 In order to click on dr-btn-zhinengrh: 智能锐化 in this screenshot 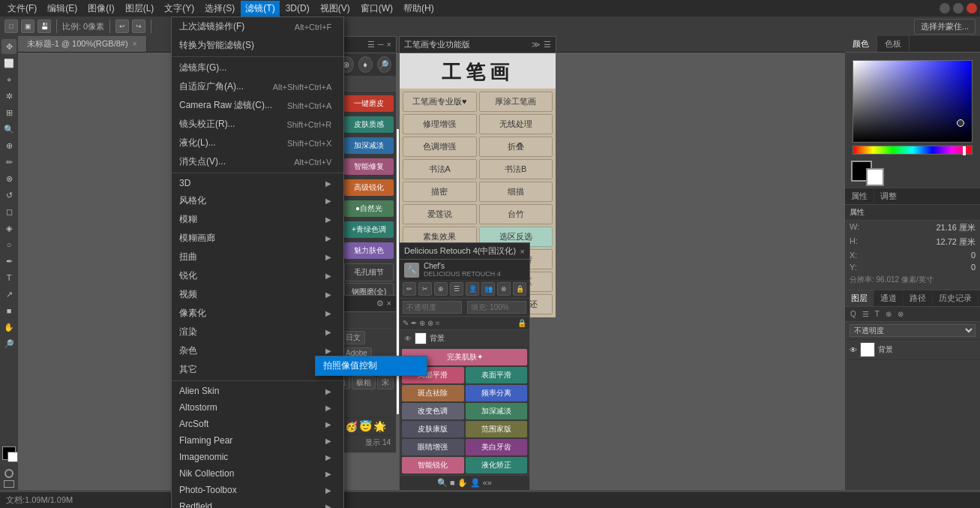, I will do `click(433, 465)`.